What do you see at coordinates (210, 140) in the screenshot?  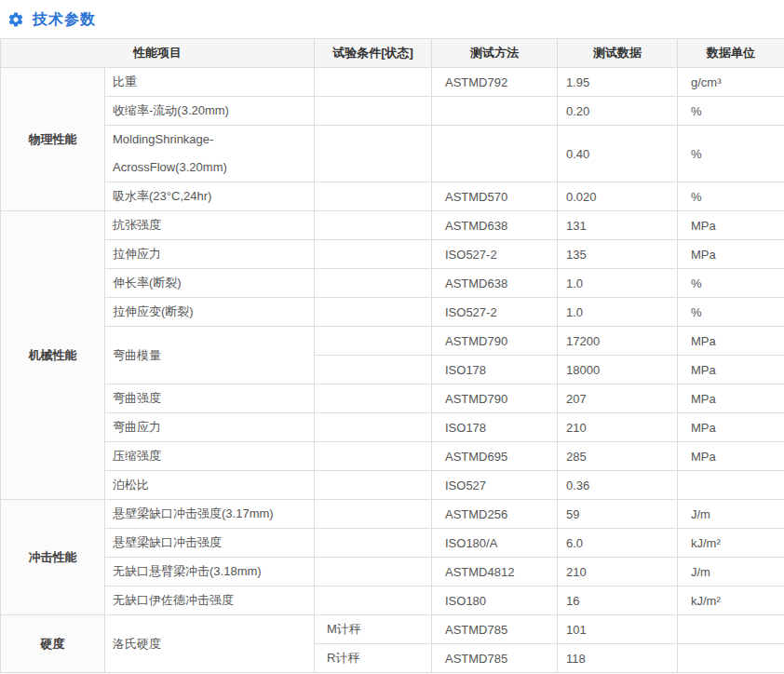 I see `item-line-1: MoldingShrinkage-` at bounding box center [210, 140].